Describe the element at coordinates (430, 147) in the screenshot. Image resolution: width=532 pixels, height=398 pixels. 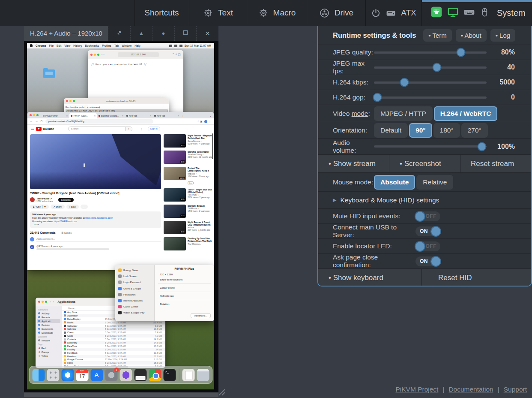
I see `audio-volume-slider` at that location.